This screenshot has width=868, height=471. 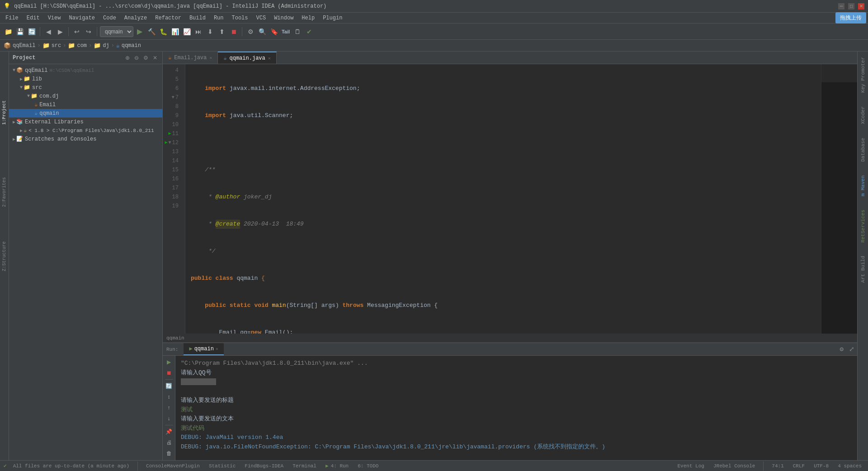 I want to click on right-tab-database: Database, so click(x=863, y=150).